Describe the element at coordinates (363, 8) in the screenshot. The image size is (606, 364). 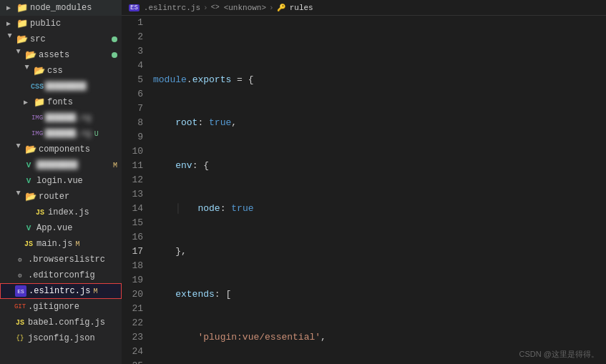
I see `breadcrumb: ES .eslintrc.js › <> <unknown> › 🔑 rules` at that location.